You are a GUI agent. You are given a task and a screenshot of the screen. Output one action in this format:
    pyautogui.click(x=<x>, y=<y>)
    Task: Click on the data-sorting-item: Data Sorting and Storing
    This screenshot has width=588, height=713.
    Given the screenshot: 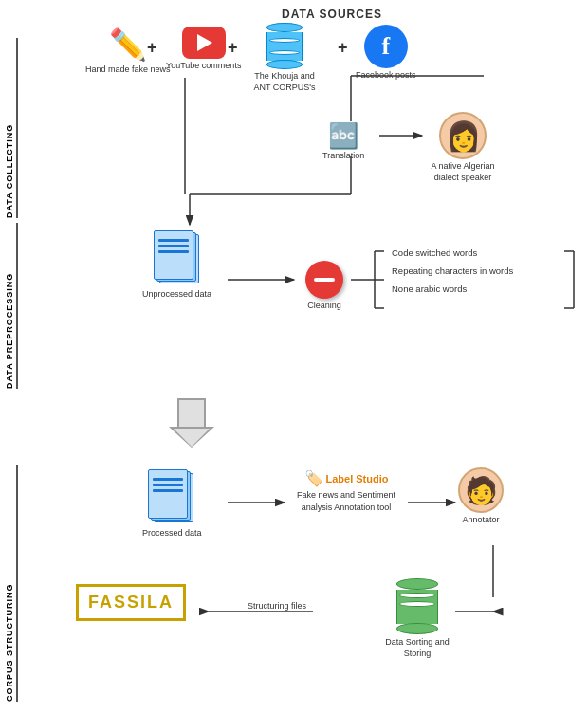 What is the action you would take?
    pyautogui.click(x=417, y=618)
    